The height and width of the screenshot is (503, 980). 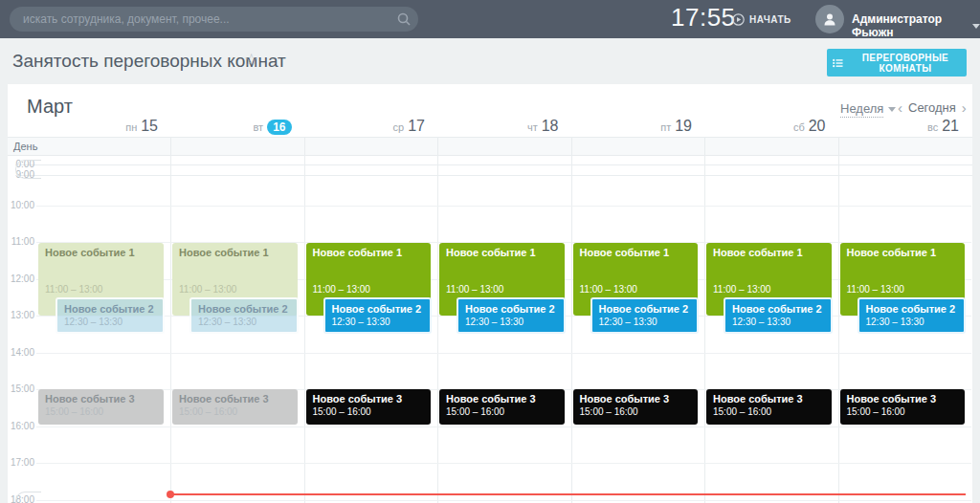 I want to click on day-header: ср17, so click(x=366, y=126).